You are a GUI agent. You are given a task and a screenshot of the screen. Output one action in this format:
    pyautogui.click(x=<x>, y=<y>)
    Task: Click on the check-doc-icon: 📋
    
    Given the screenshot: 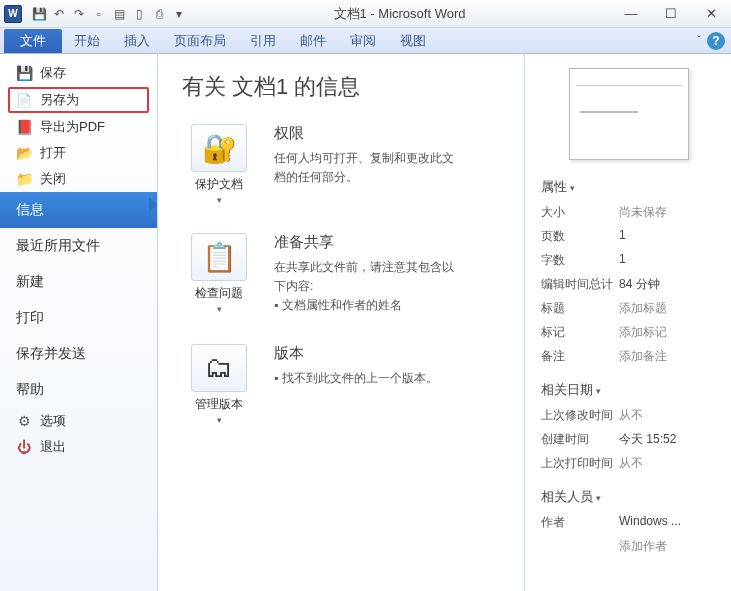 What is the action you would take?
    pyautogui.click(x=219, y=257)
    